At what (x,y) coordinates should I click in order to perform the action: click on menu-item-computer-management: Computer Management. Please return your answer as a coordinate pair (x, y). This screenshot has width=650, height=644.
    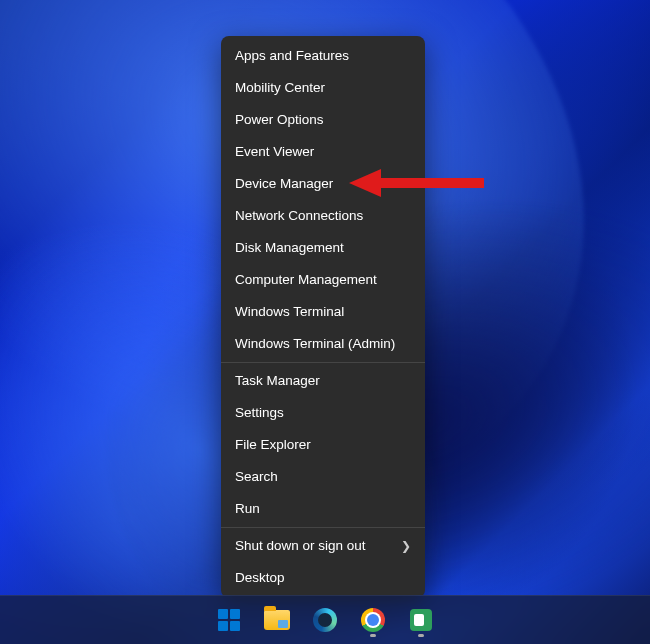
    Looking at the image, I should click on (323, 280).